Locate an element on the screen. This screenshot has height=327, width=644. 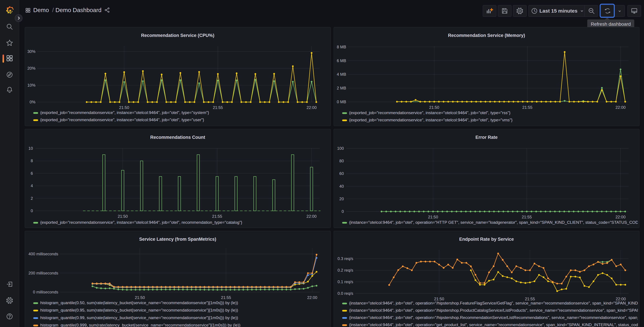
svg-text: 40 is located at coordinates (342, 186).